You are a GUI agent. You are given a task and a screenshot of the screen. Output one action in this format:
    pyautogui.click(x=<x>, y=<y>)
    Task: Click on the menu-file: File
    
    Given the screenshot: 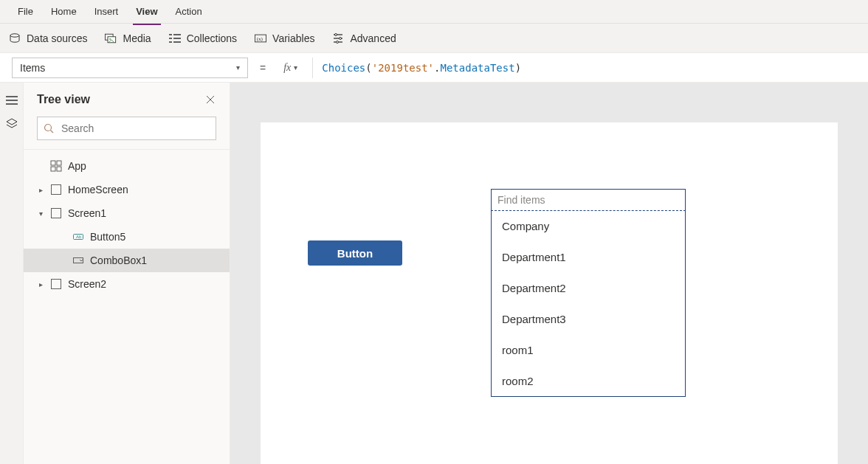 What is the action you would take?
    pyautogui.click(x=25, y=12)
    